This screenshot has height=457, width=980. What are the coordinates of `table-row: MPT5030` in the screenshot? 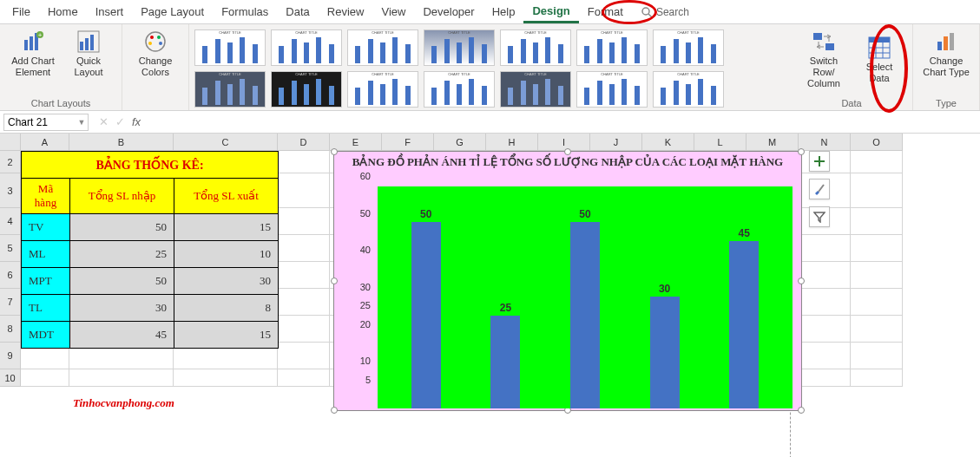 It's located at (150, 281).